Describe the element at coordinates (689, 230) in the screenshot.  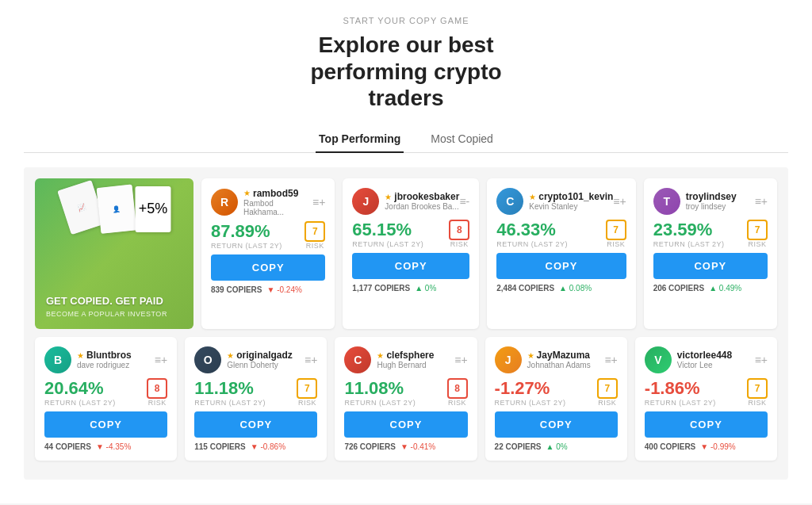
I see `return-value: 23.59%` at that location.